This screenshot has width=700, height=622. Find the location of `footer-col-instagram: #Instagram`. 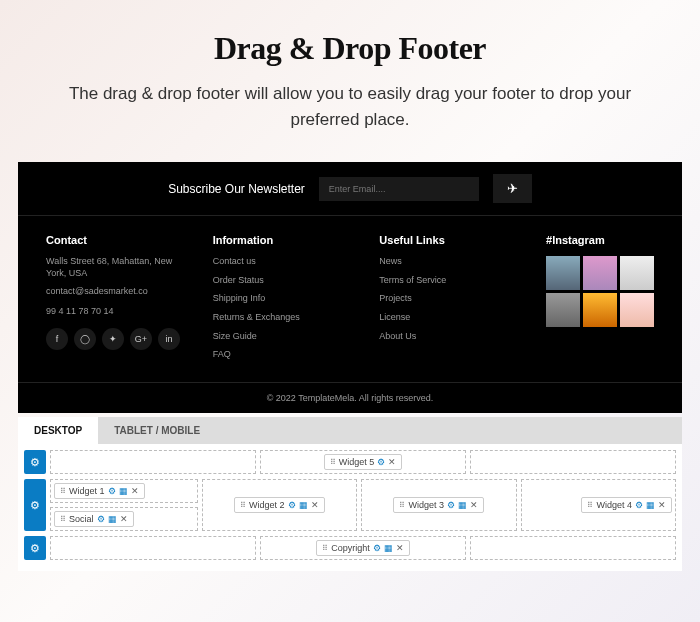

footer-col-instagram: #Instagram is located at coordinates (600, 301).